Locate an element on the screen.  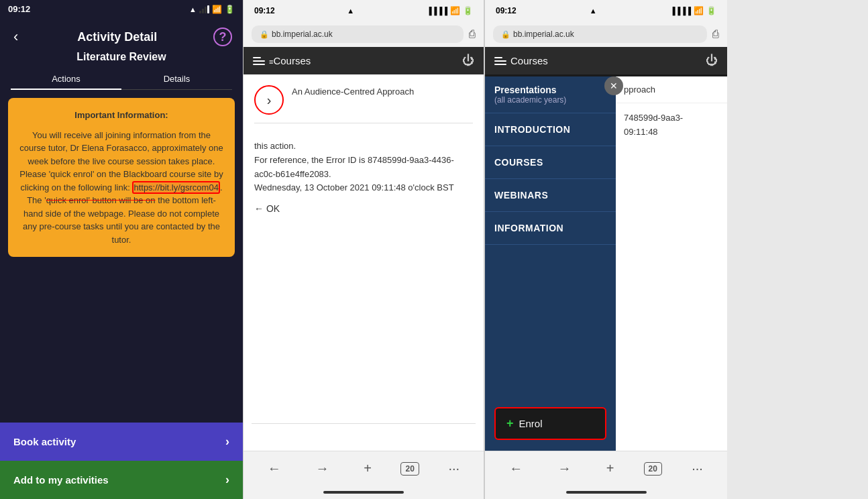
tab-details: Details is located at coordinates (177, 79).